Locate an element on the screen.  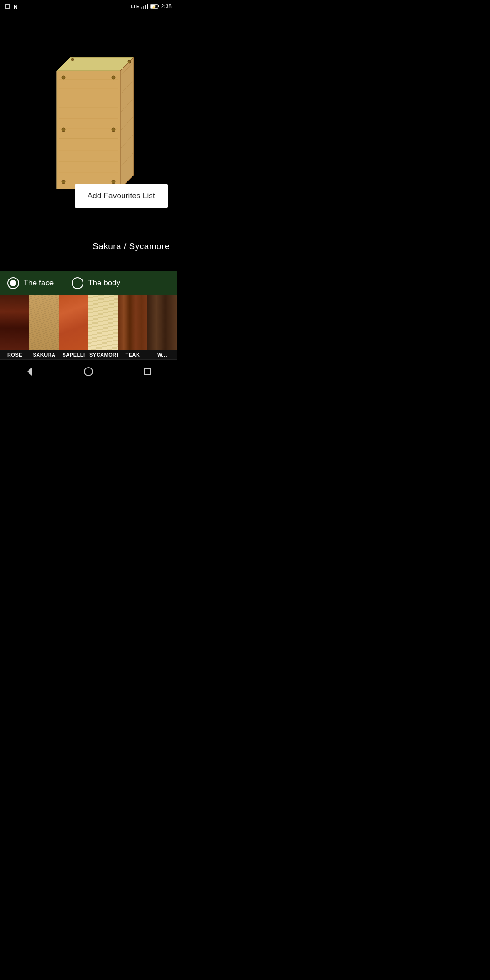
swatch-sapelli: SAPELLI is located at coordinates (74, 327).